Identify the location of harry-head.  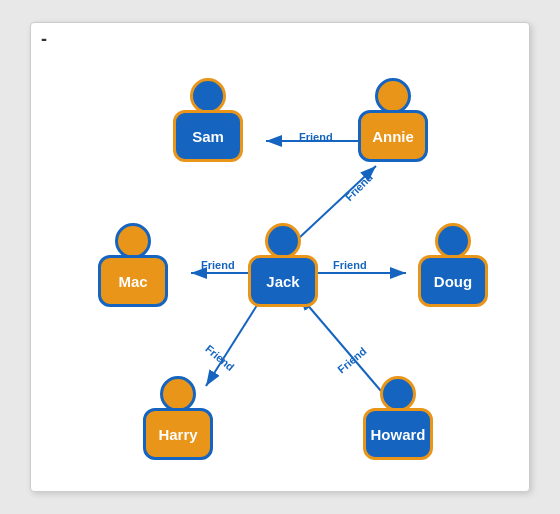
(178, 394).